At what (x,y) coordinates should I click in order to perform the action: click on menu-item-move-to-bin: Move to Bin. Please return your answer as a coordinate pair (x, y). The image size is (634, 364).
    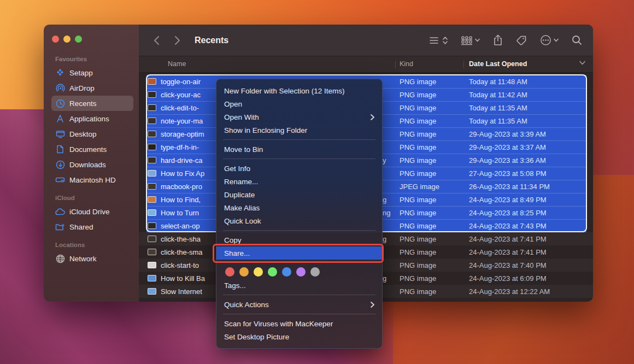
    Looking at the image, I should click on (300, 149).